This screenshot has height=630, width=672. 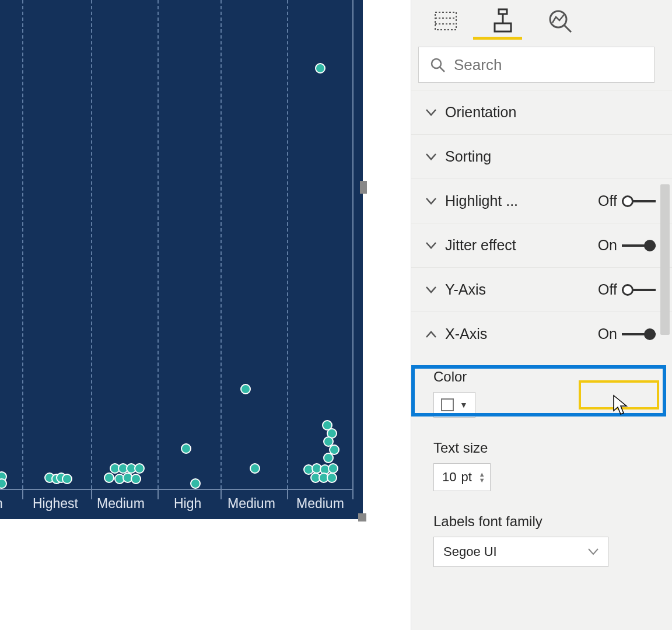 I want to click on textsize-value: 10, so click(x=449, y=477).